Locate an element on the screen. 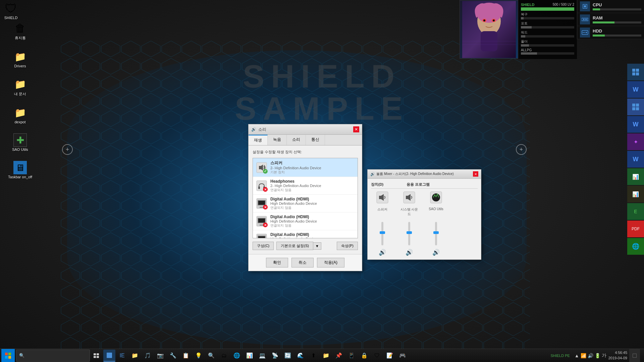  tray-keyboard: 가 is located at coordinates (604, 356).